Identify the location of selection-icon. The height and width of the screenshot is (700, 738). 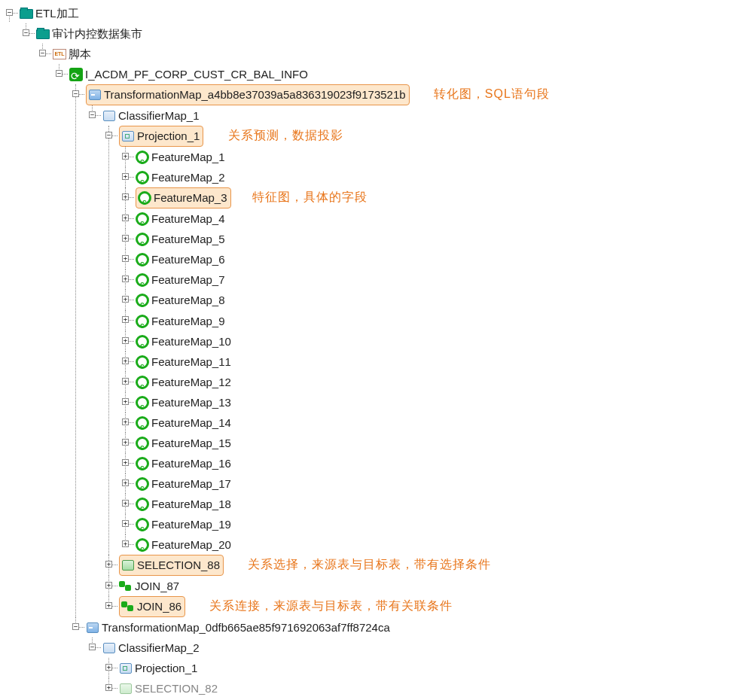
(126, 689).